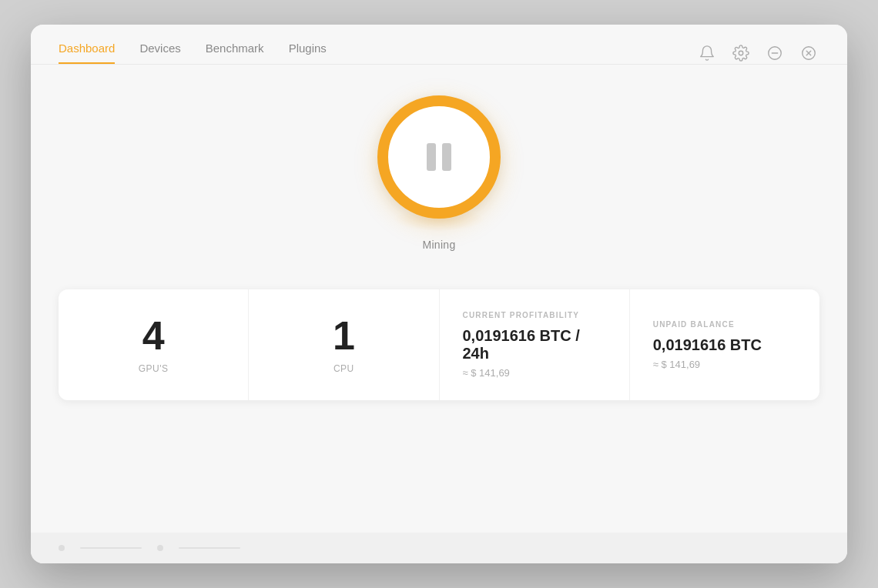 The width and height of the screenshot is (878, 588). Describe the element at coordinates (758, 53) in the screenshot. I see `nav-icons` at that location.